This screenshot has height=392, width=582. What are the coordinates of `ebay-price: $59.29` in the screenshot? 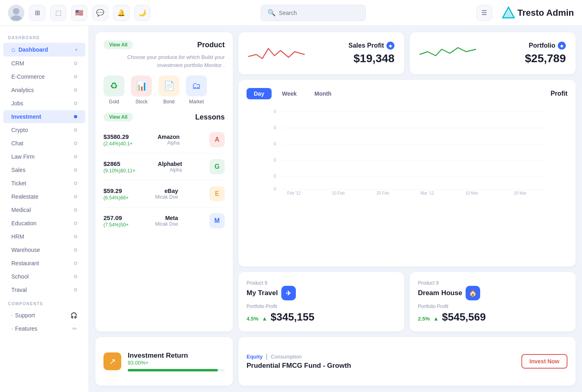 It's located at (116, 191).